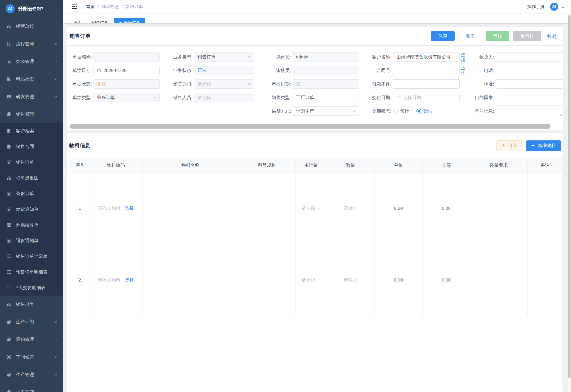  What do you see at coordinates (31, 225) in the screenshot?
I see `sidebar-item-invoice-settlement: 开票结算单` at bounding box center [31, 225].